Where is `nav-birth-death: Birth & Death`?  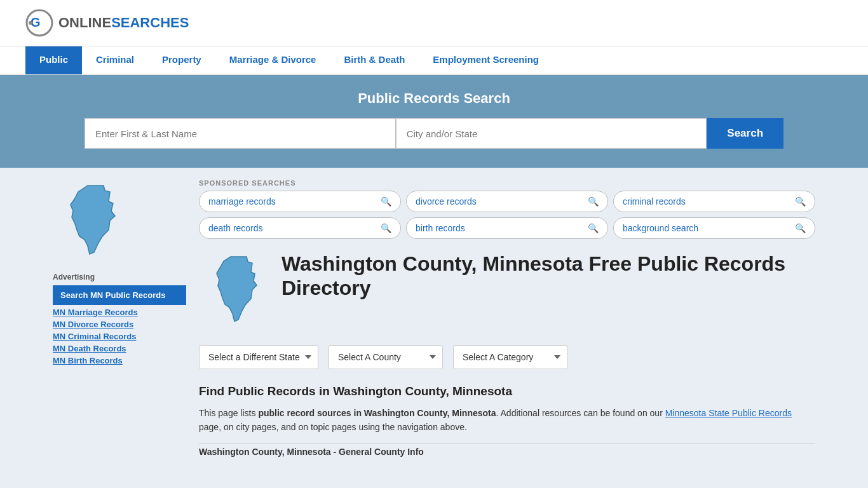
nav-birth-death: Birth & Death is located at coordinates (374, 60).